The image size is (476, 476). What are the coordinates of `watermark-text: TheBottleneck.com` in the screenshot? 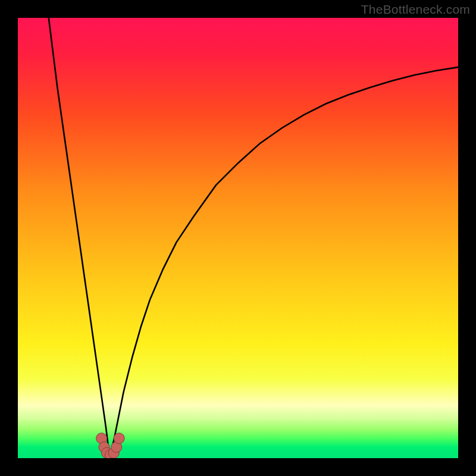 It's located at (415, 10).